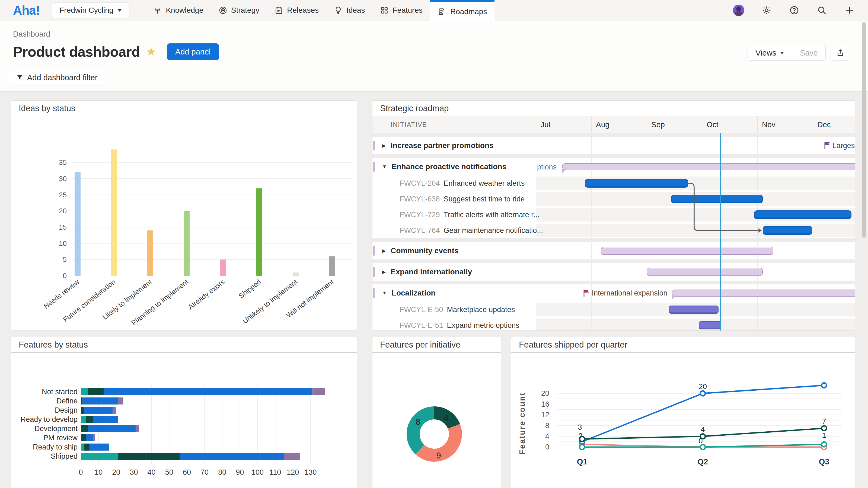 The image size is (868, 488). Describe the element at coordinates (297, 10) in the screenshot. I see `nav-item-releases: Releases` at that location.